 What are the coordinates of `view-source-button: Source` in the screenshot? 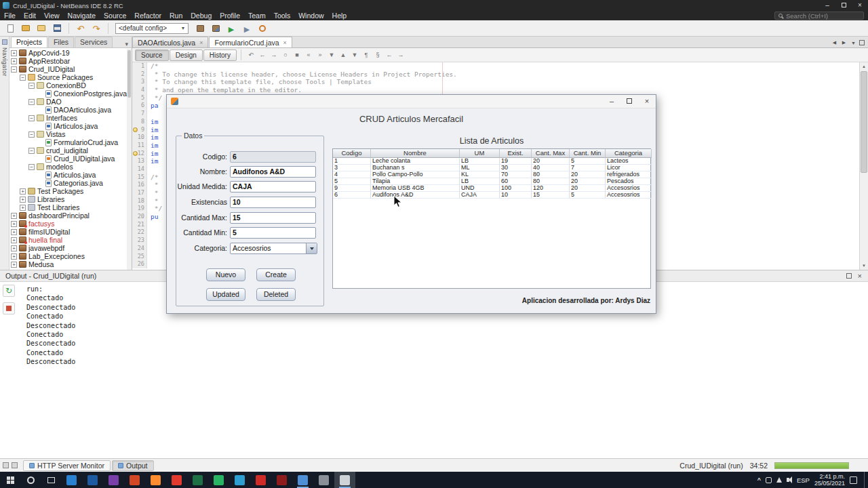 It's located at (152, 56).